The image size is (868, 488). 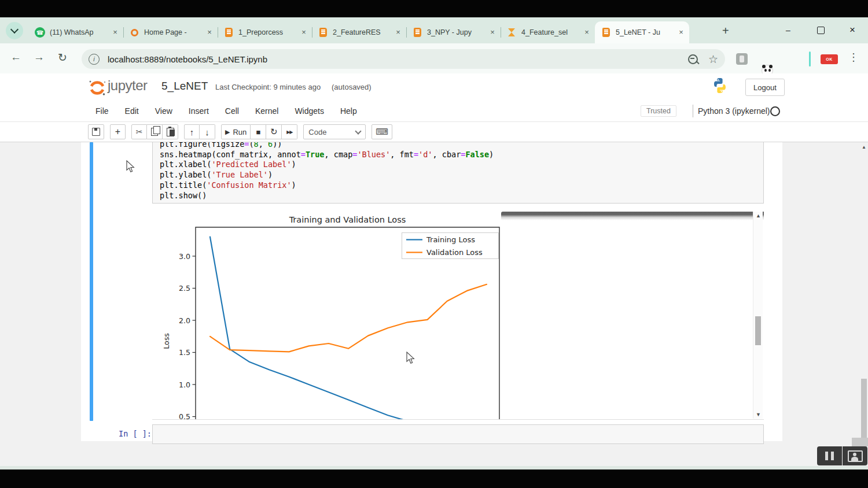 What do you see at coordinates (265, 32) in the screenshot?
I see `browser-tab-1-preporcess: 1_Preporcess×` at bounding box center [265, 32].